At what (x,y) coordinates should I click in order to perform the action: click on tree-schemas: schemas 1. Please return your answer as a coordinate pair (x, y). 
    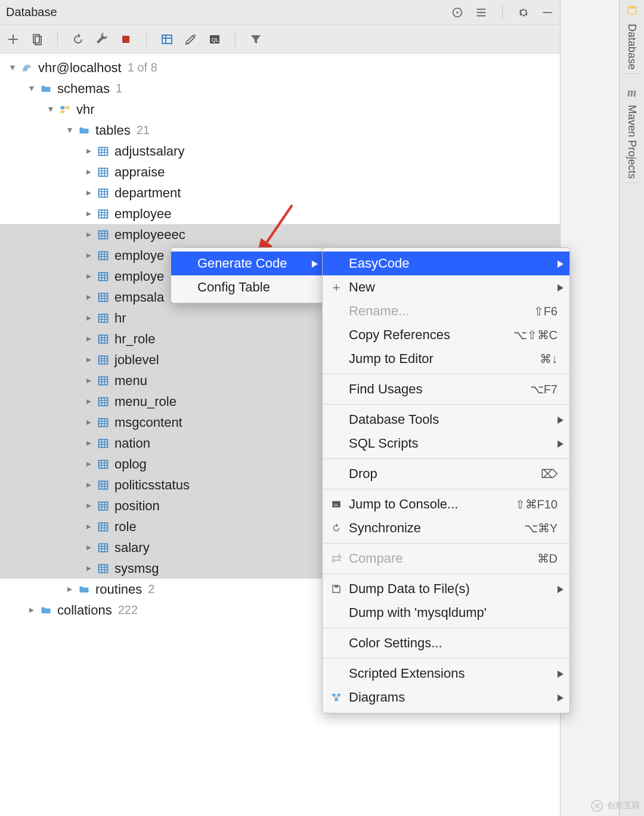
    Looking at the image, I should click on (280, 88).